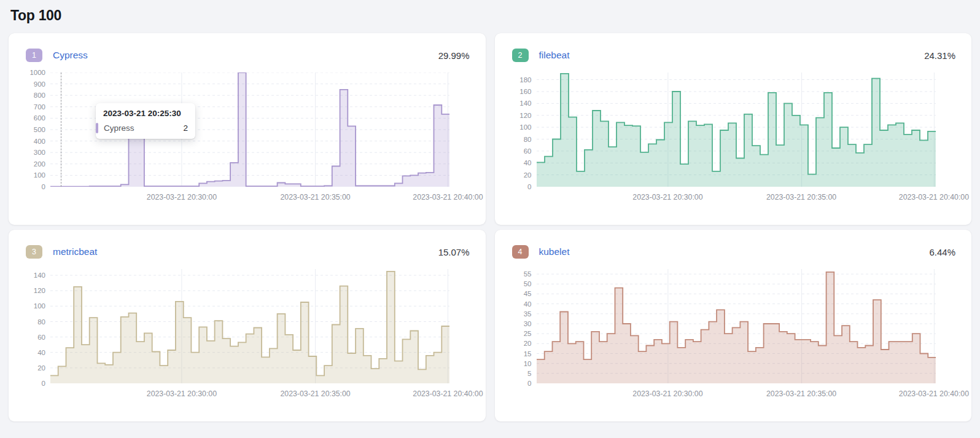 The height and width of the screenshot is (438, 980). Describe the element at coordinates (524, 326) in the screenshot. I see `y-axis-labels: 0510152025303540455055` at that location.